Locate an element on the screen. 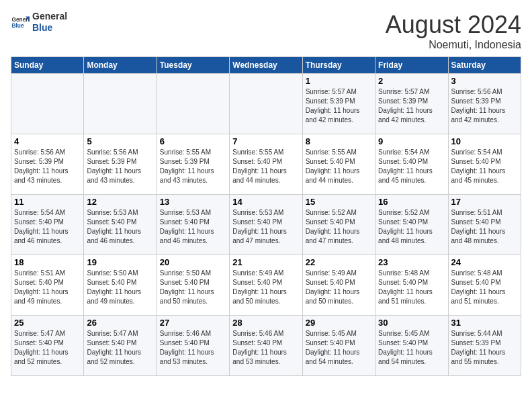  calendar-day-cell: 31Sunrise: 5:44 AMSunset: 5:39 PMDayligh… is located at coordinates (484, 346).